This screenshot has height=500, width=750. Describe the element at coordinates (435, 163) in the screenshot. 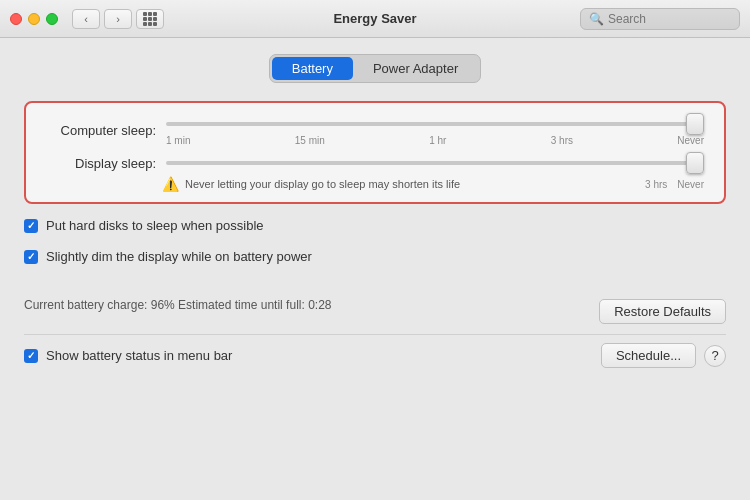

I see `display-sleep-slider` at that location.